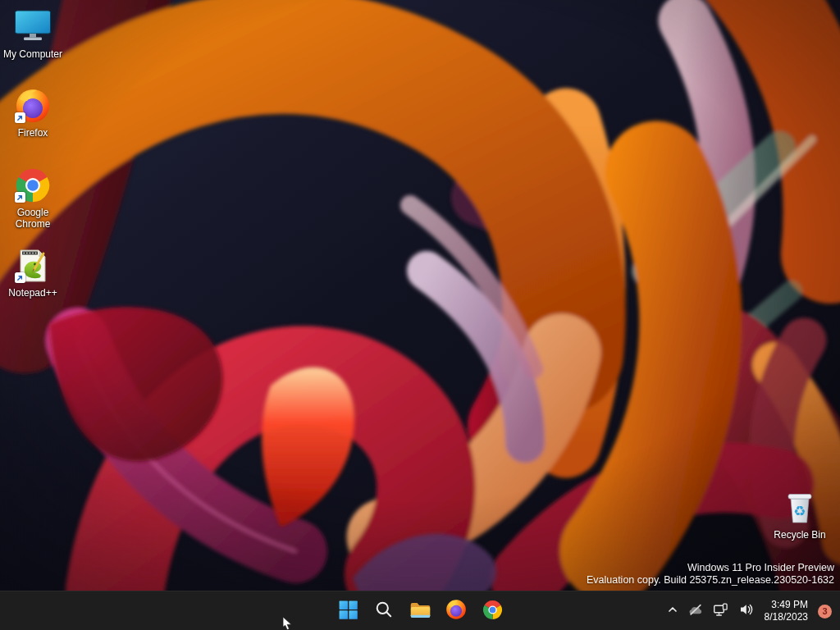 This screenshot has width=840, height=630. I want to click on tray-display-button, so click(721, 611).